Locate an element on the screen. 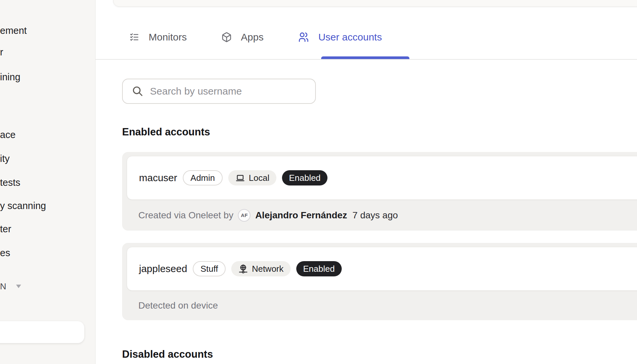 This screenshot has height=364, width=637. sidebar-item-ity: ity is located at coordinates (5, 159).